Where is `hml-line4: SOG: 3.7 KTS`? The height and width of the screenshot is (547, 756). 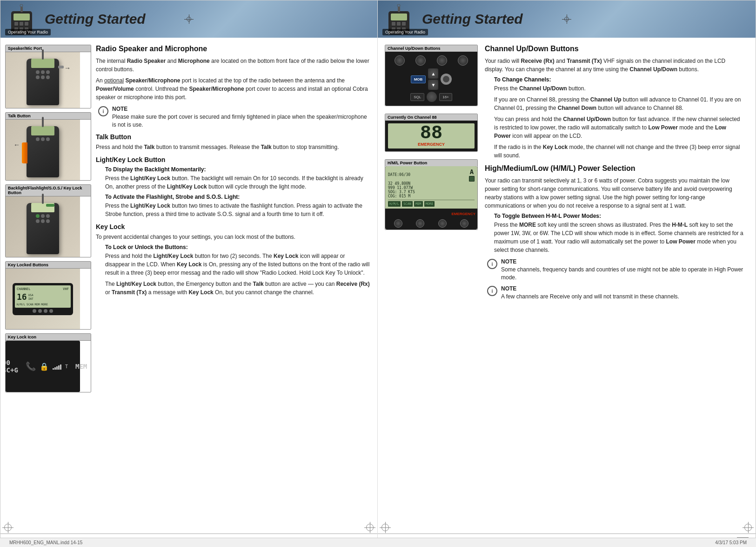 hml-line4: SOG: 3.7 KTS is located at coordinates (401, 192).